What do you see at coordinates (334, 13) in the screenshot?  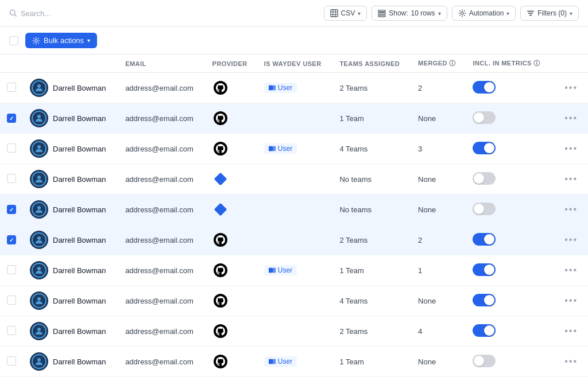 I see `table-icon` at bounding box center [334, 13].